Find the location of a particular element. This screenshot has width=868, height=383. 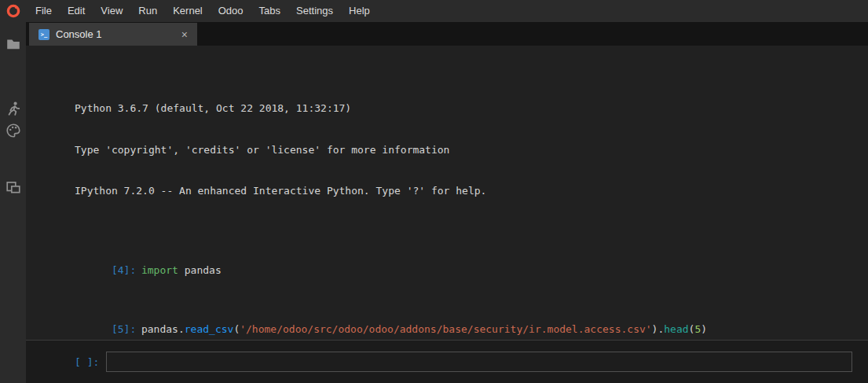

console-cell: [5]:pandas.read_csv('/home/odoo/src/odoo… is located at coordinates (471, 324).